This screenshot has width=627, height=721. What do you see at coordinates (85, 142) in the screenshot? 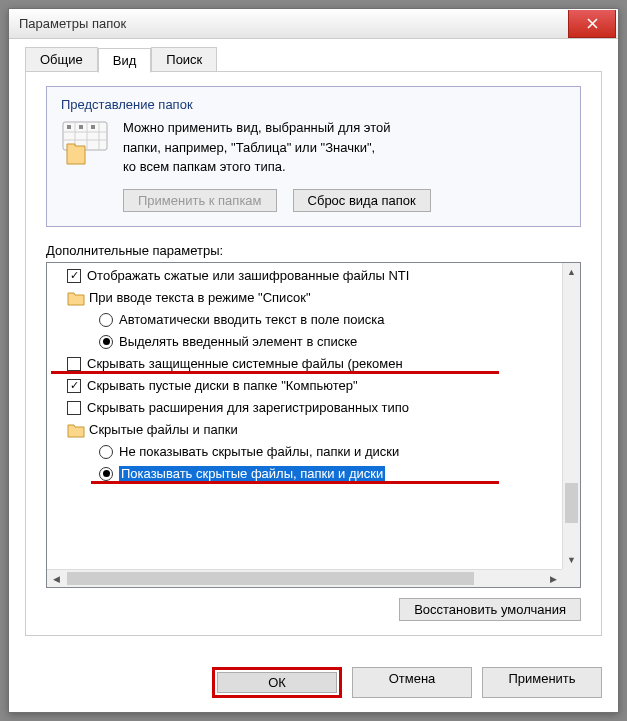
I see `folder-views-icon` at bounding box center [85, 142].